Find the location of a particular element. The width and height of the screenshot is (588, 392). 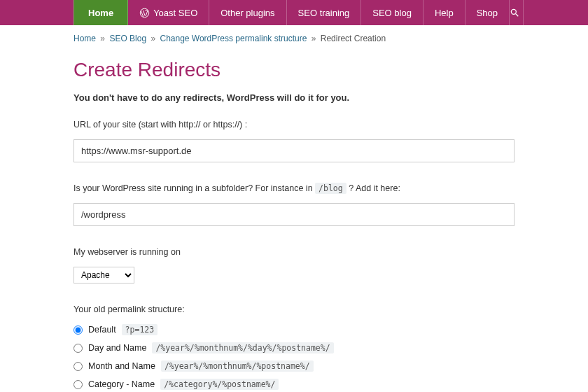

nav-shop: Shop is located at coordinates (487, 13).